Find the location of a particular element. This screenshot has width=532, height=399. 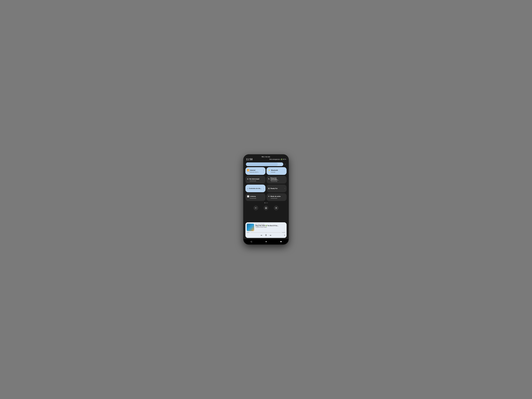

status-icons: Solo emergencia ▾ 🔋 82 % is located at coordinates (278, 159).